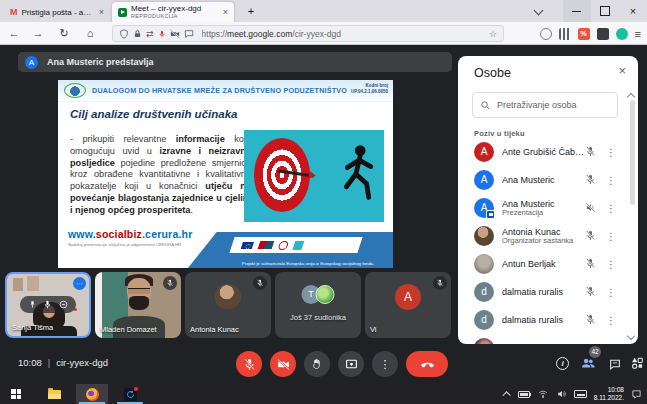 This screenshot has height=404, width=647. What do you see at coordinates (324, 11) in the screenshot?
I see `browser-tab-strip: M Pristigla pošta - ante.gc@gmai × Meet …` at bounding box center [324, 11].